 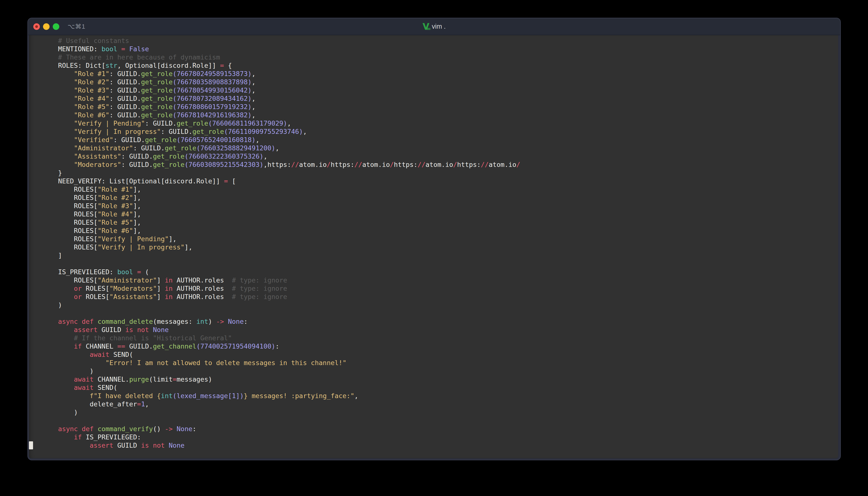 What do you see at coordinates (448, 198) in the screenshot?
I see `code-line: ROLES["Role #2"],` at bounding box center [448, 198].